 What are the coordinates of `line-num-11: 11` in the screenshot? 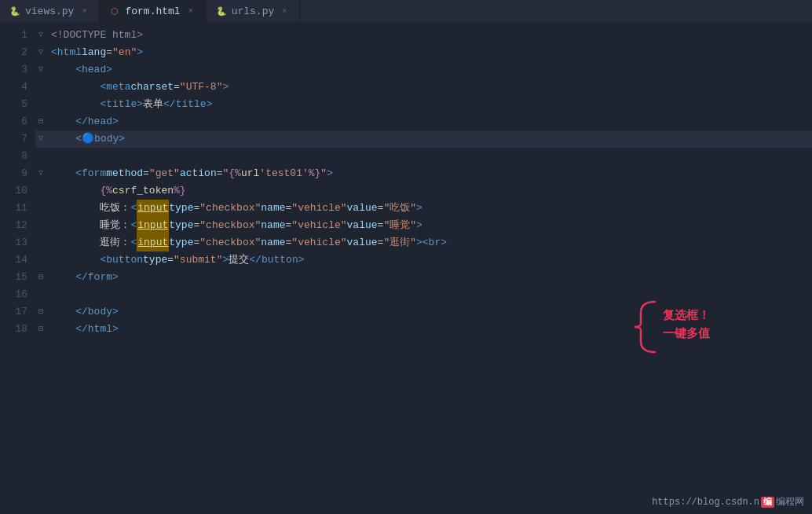 It's located at (14, 208).